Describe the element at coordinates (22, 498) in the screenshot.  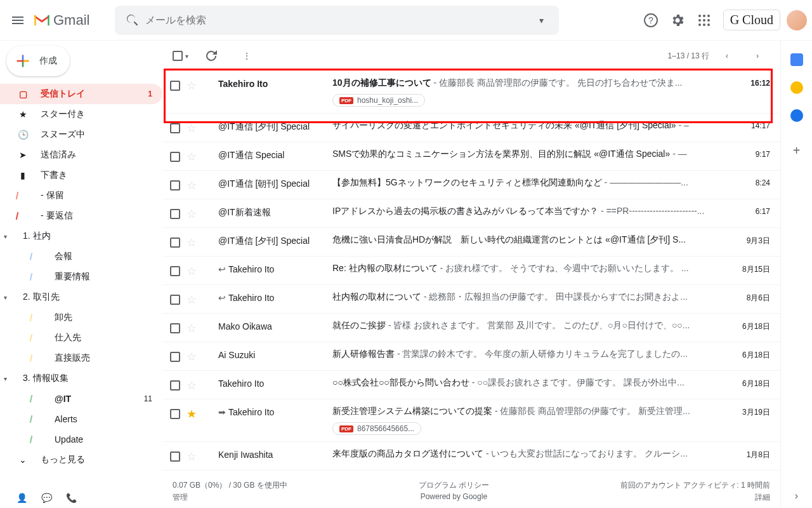
I see `contacts-icon: 👤` at that location.